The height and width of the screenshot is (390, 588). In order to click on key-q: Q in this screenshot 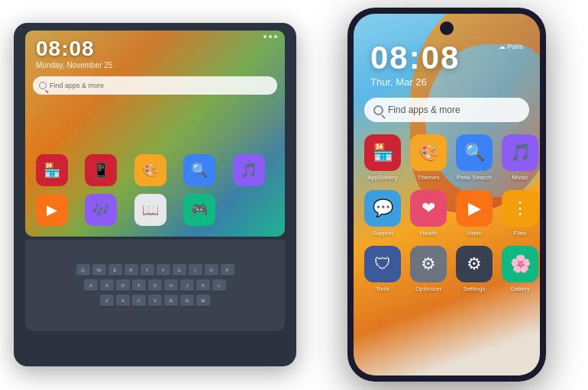, I will do `click(83, 270)`.